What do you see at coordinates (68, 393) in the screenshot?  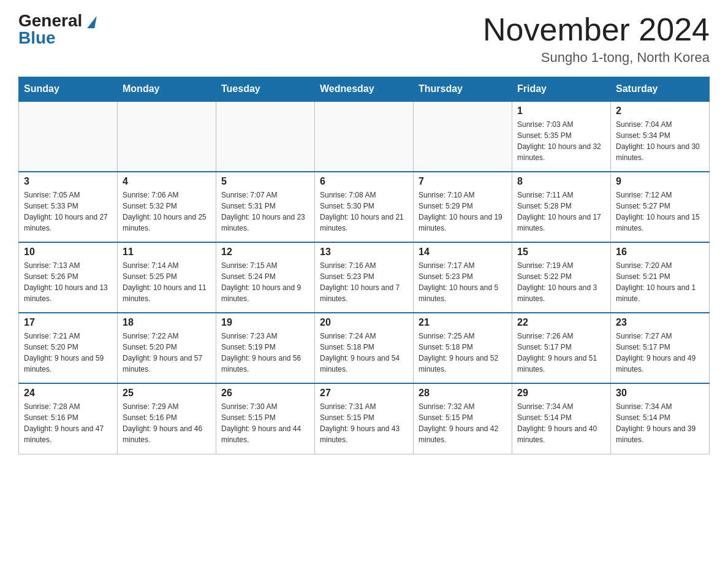 I see `day-number: 24` at bounding box center [68, 393].